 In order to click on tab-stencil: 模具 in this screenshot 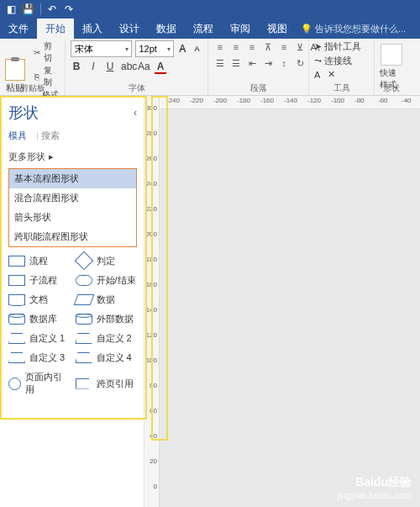, I will do `click(18, 135)`.